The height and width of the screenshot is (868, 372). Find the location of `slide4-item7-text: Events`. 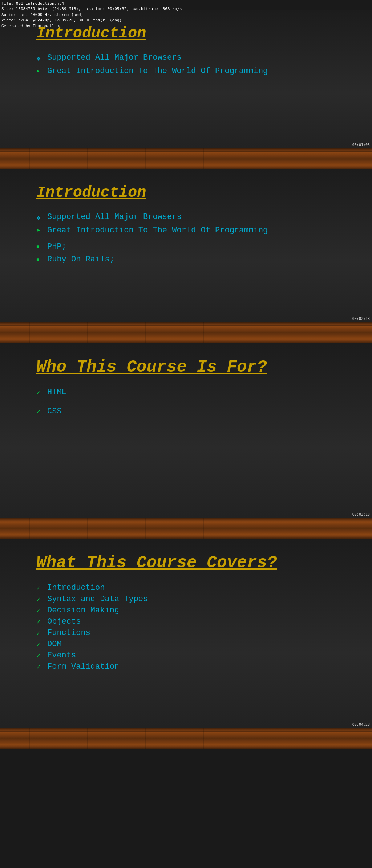

slide4-item7-text: Events is located at coordinates (62, 655).